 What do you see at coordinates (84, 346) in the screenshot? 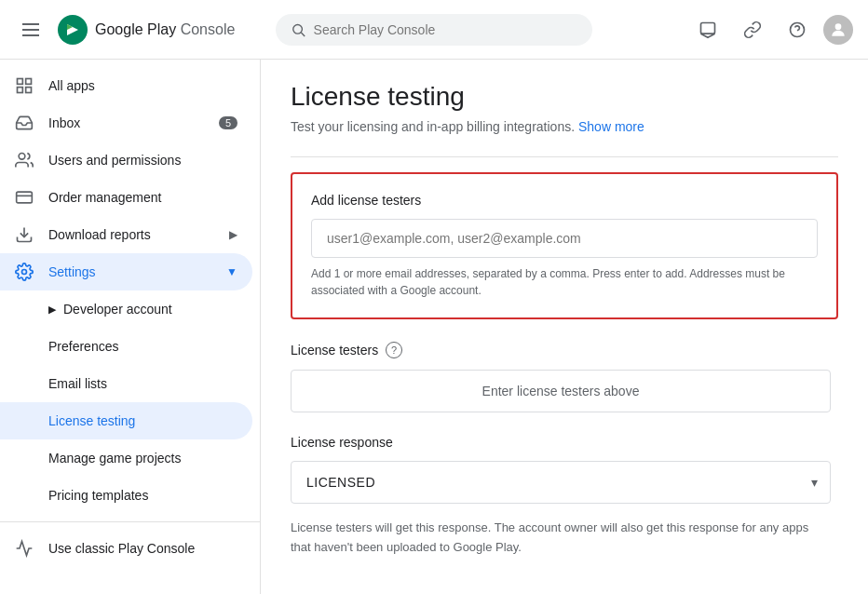
I see `sidebar-label-preferences: Preferences` at bounding box center [84, 346].